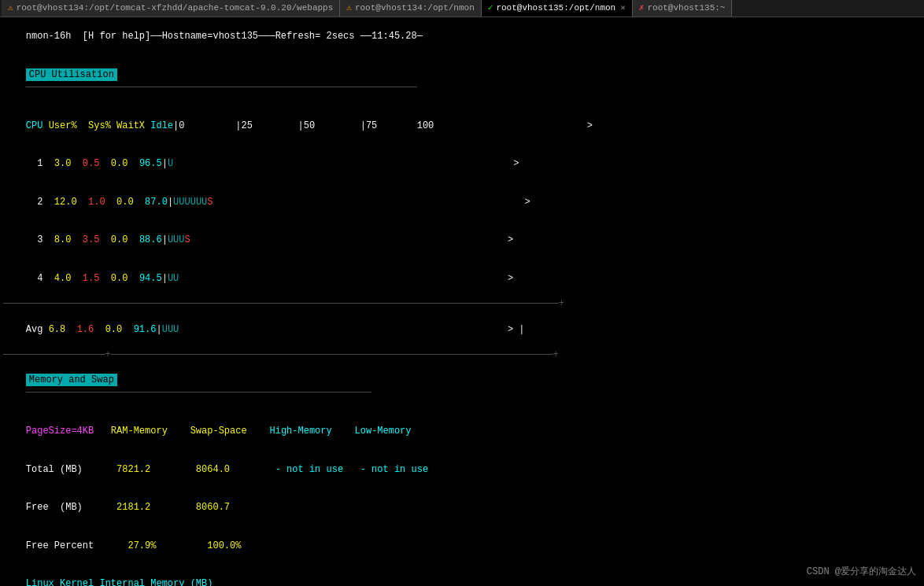 Image resolution: width=924 pixels, height=586 pixels. Describe the element at coordinates (411, 8) in the screenshot. I see `tab-nmon1: ⚠ root@vhost134:/opt/nmon` at that location.